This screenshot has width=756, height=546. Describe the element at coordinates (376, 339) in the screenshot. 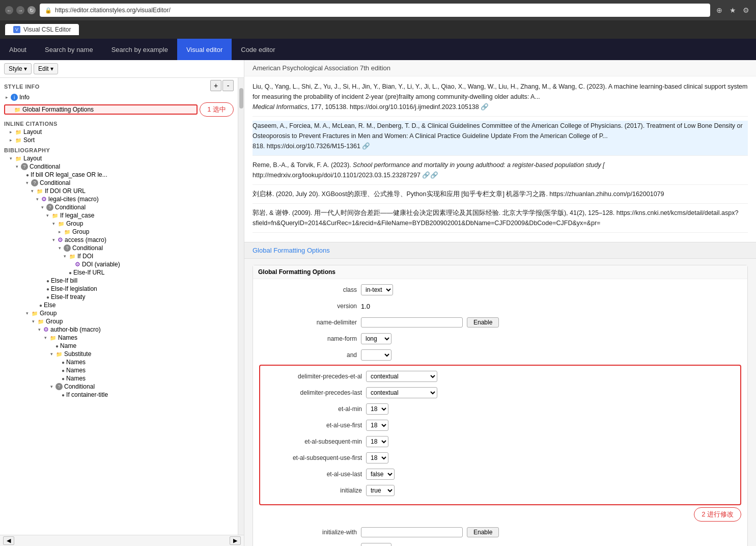

I see `name-form-select: long short count` at that location.